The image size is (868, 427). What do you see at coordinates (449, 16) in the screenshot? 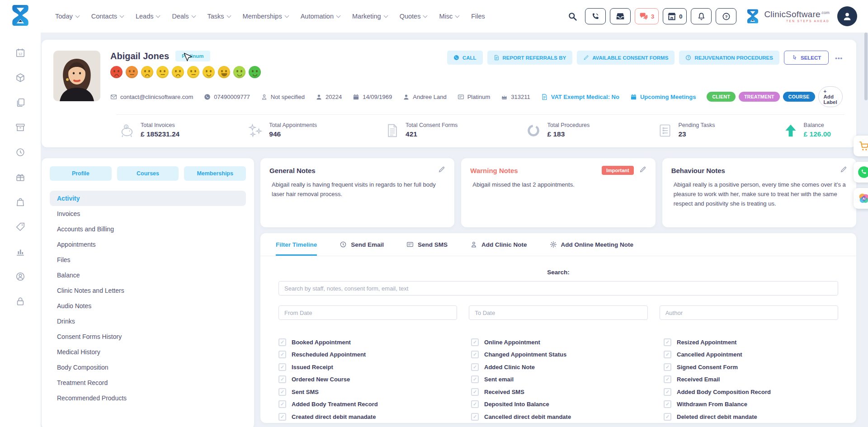
I see `nav-misc: Misc` at bounding box center [449, 16].